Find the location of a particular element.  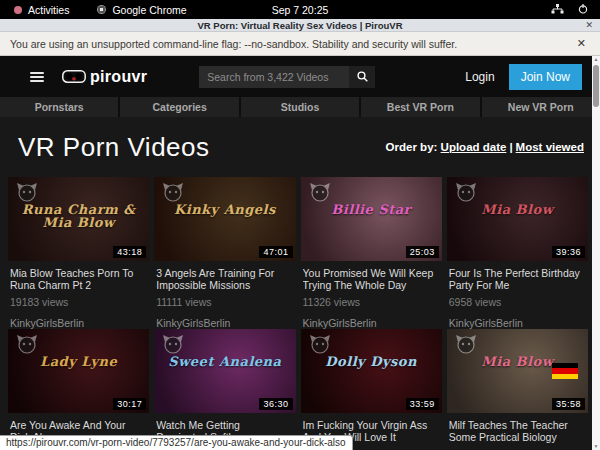

video-card: Dolly Dyson 33:59 Im Fucking Your Virgin… is located at coordinates (372, 390).